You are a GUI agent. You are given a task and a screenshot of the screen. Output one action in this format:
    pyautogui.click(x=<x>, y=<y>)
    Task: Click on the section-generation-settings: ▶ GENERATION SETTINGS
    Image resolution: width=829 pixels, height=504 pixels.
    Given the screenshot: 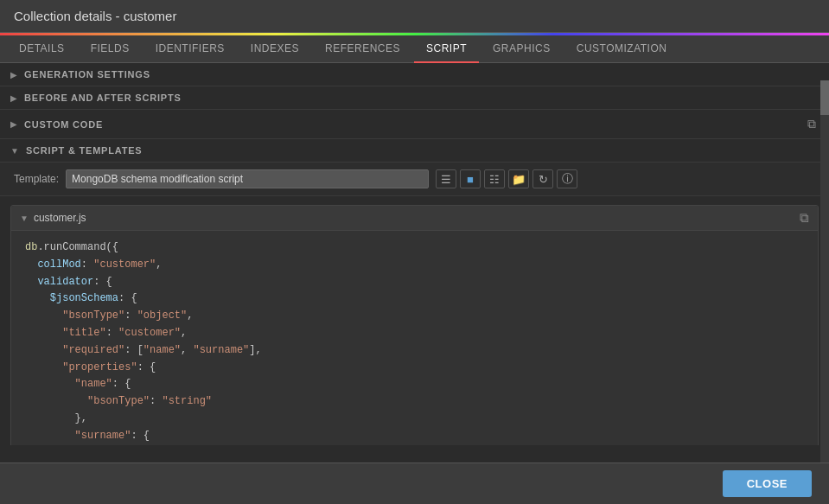 What is the action you would take?
    pyautogui.click(x=415, y=74)
    